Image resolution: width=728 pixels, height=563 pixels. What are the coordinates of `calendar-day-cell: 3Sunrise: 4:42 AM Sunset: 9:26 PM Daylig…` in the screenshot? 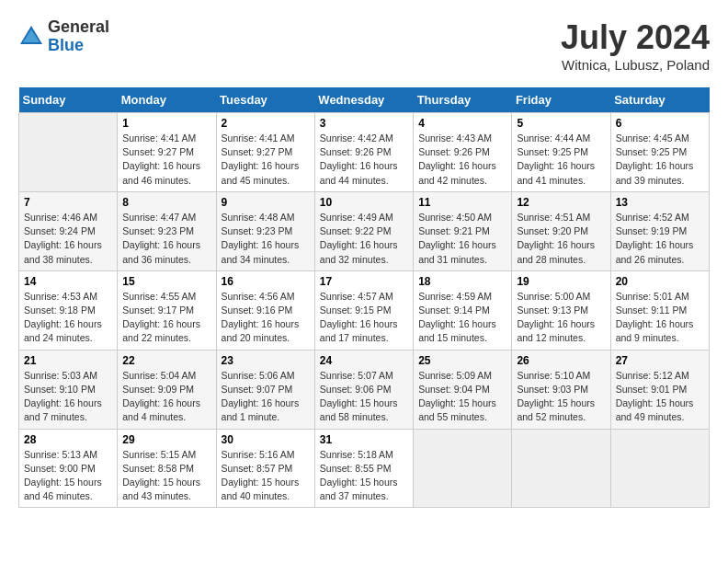 It's located at (364, 153).